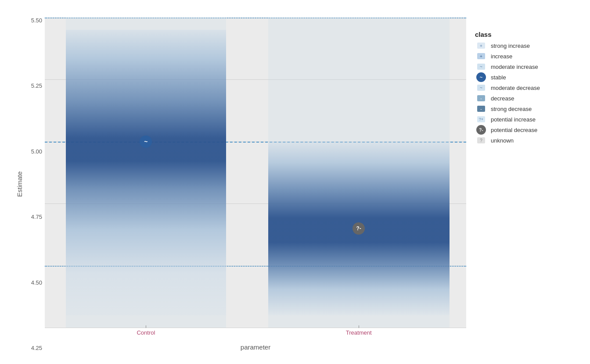 The image size is (590, 364). Describe the element at coordinates (359, 332) in the screenshot. I see `x-tick-treatment: Treatment` at that location.